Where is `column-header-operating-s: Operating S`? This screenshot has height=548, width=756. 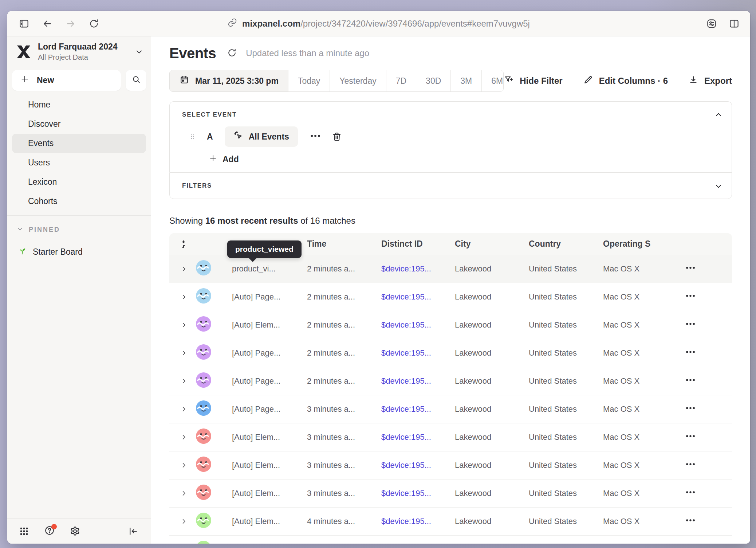 column-header-operating-s: Operating S is located at coordinates (644, 244).